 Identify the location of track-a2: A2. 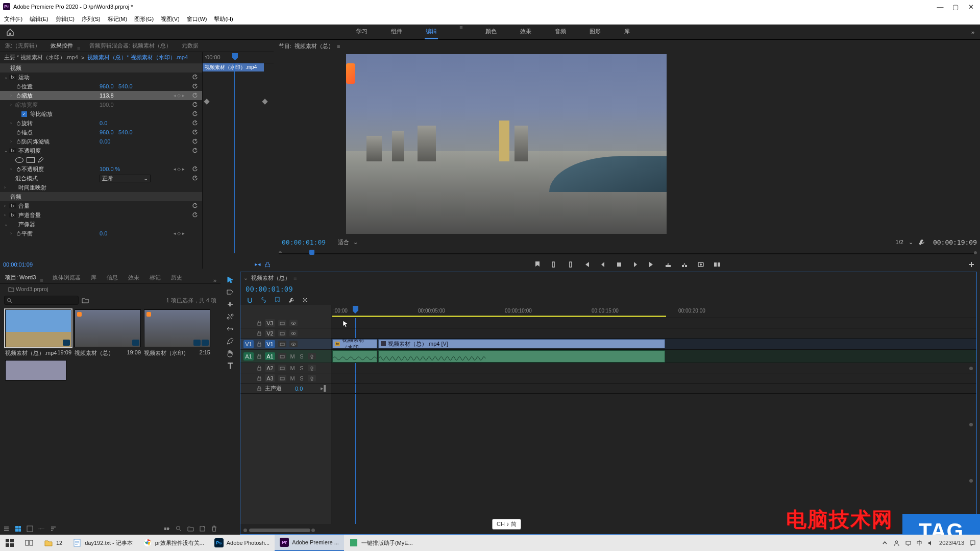
(270, 368).